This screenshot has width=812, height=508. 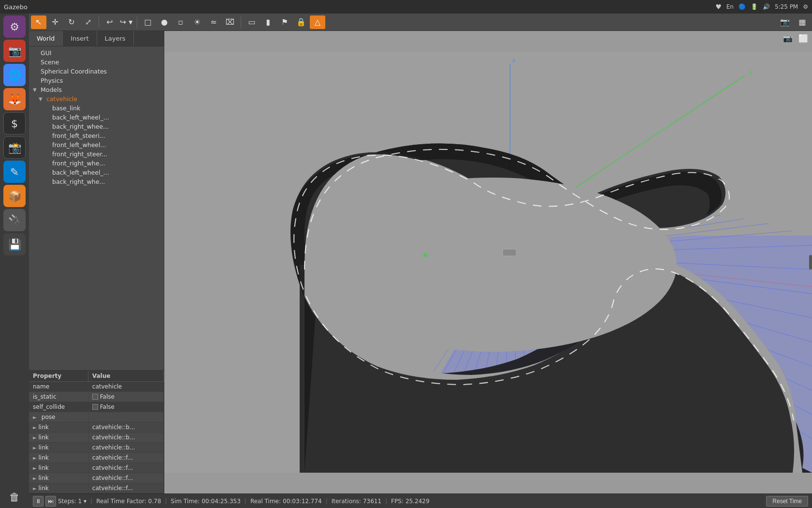 What do you see at coordinates (97, 182) in the screenshot?
I see `tree-back-right-wheel-2: back_right_whe...` at bounding box center [97, 182].